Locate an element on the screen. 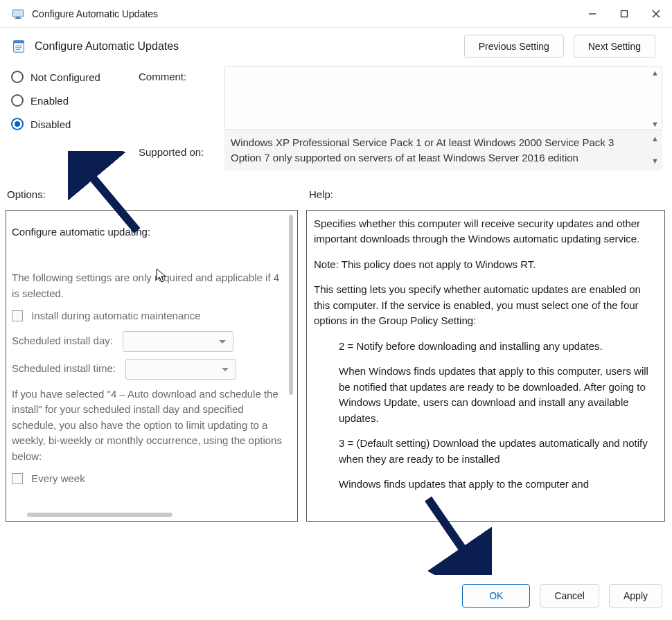 This screenshot has width=672, height=620. close-button is located at coordinates (656, 14).